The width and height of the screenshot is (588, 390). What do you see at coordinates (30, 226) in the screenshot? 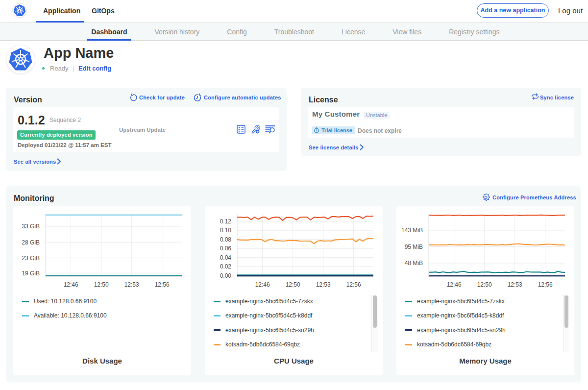
I see `svg-text: 33 GiB` at bounding box center [30, 226].